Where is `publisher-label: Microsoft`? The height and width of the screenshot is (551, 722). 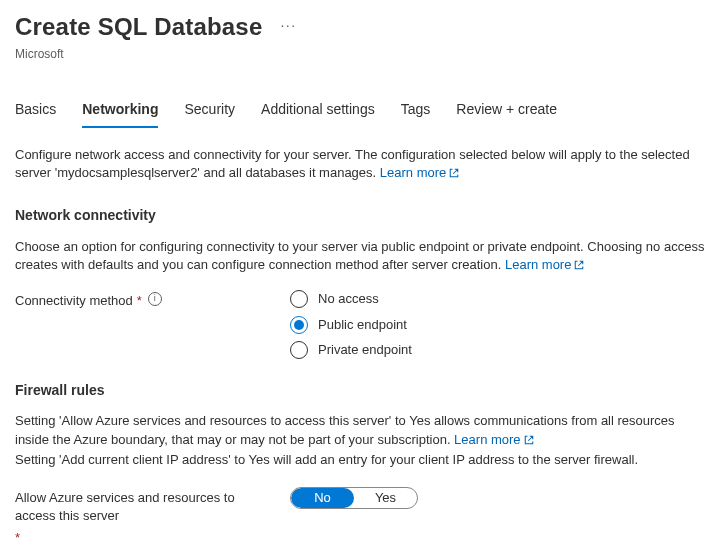 publisher-label: Microsoft is located at coordinates (361, 54).